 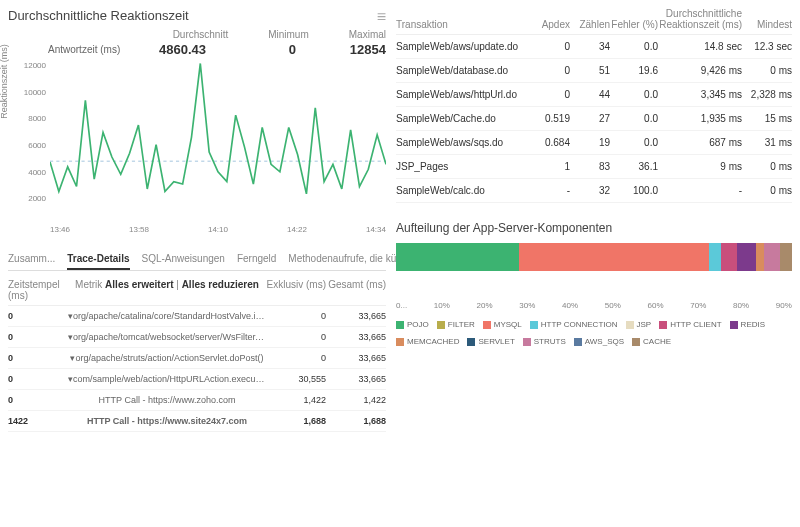 I want to click on trace-row: 1422HTTP Call - https://www.site24x7.com…, so click(x=197, y=422).